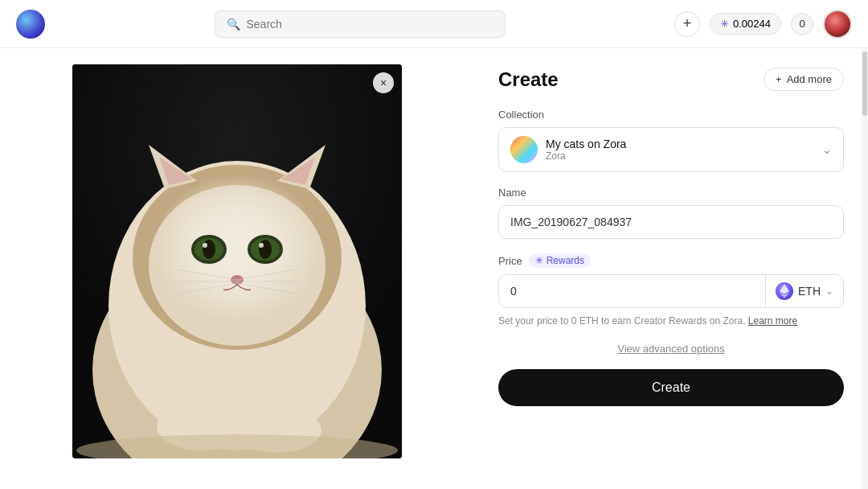  What do you see at coordinates (233, 24) in the screenshot?
I see `search-icon: 🔍` at bounding box center [233, 24].